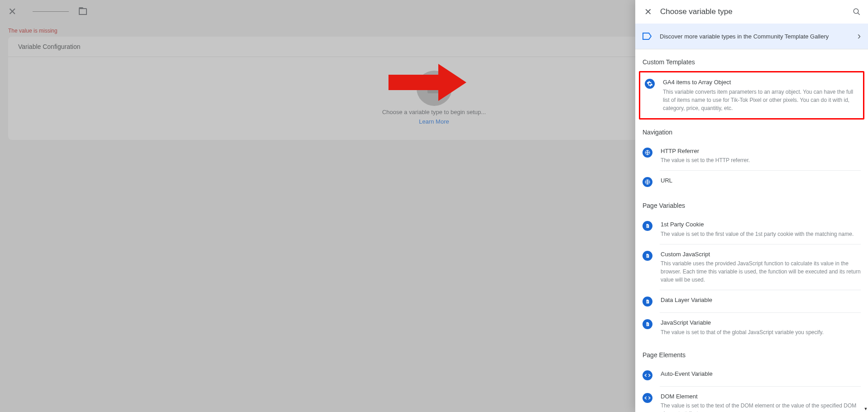 The image size is (868, 412). Describe the element at coordinates (761, 300) in the screenshot. I see `item-name: Data Layer Variable` at that location.